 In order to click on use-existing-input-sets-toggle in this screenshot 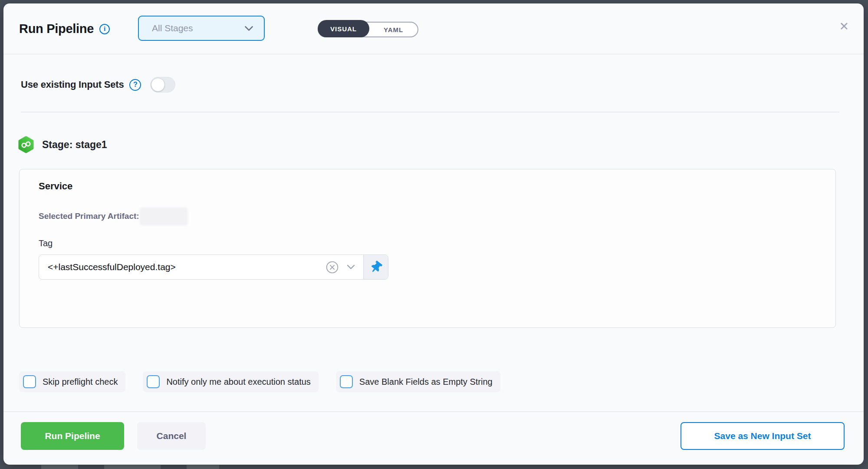, I will do `click(163, 85)`.